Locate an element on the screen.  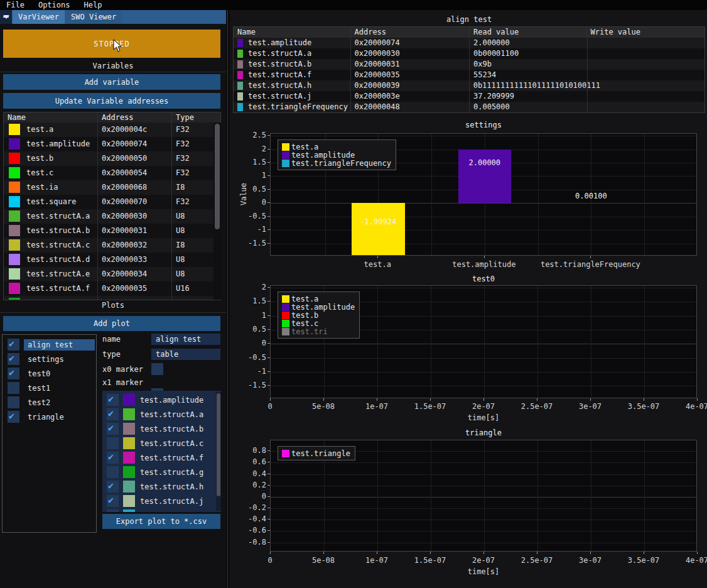
read-value-cell: 37.209999 is located at coordinates (529, 97).